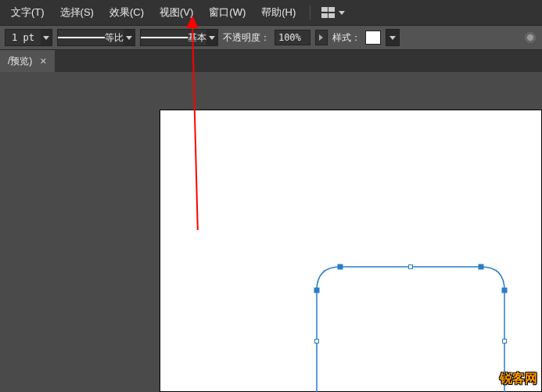 The height and width of the screenshot is (392, 542). Describe the element at coordinates (346, 38) in the screenshot. I see `style-label: 样式：` at that location.